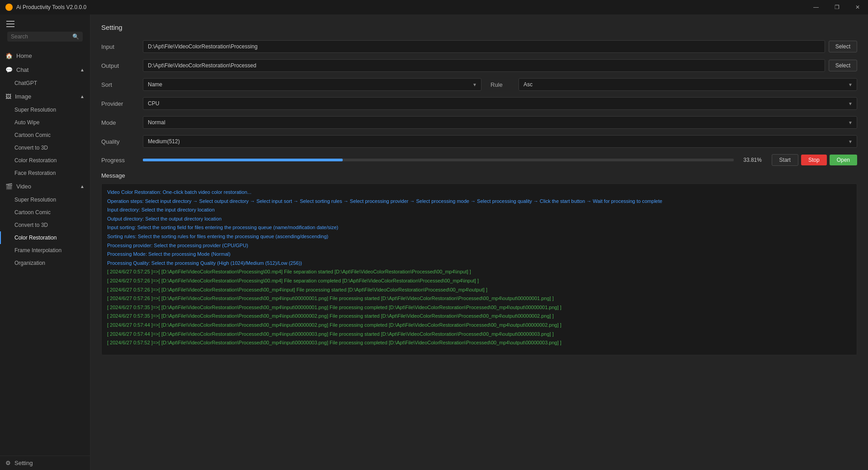  What do you see at coordinates (42, 37) in the screenshot?
I see `search-input` at bounding box center [42, 37].